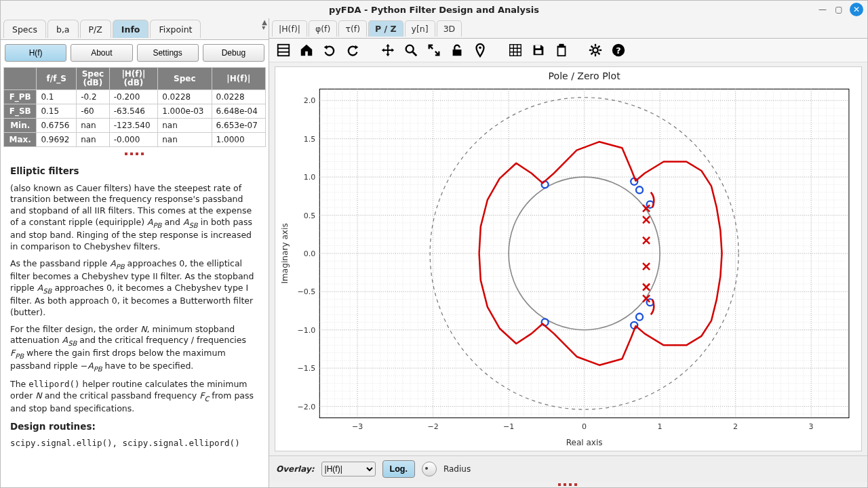  Describe the element at coordinates (307, 291) in the screenshot. I see `svg-text: −0.5` at that location.